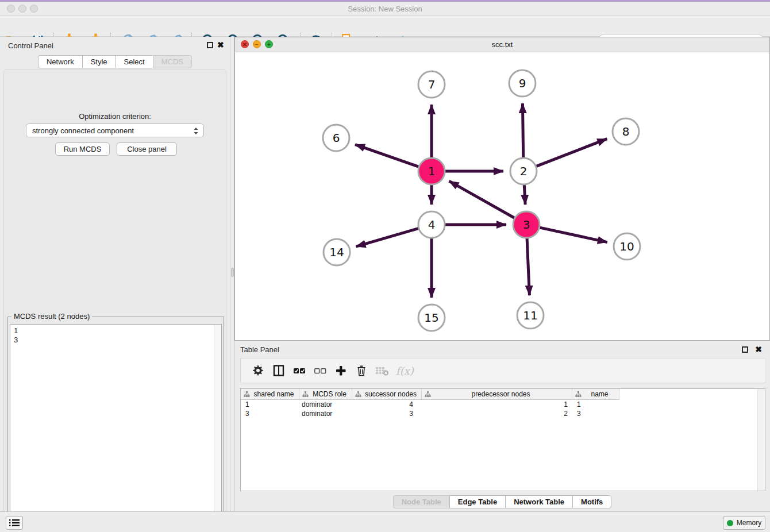  What do you see at coordinates (761, 440) in the screenshot?
I see `table-scrollbar` at bounding box center [761, 440].